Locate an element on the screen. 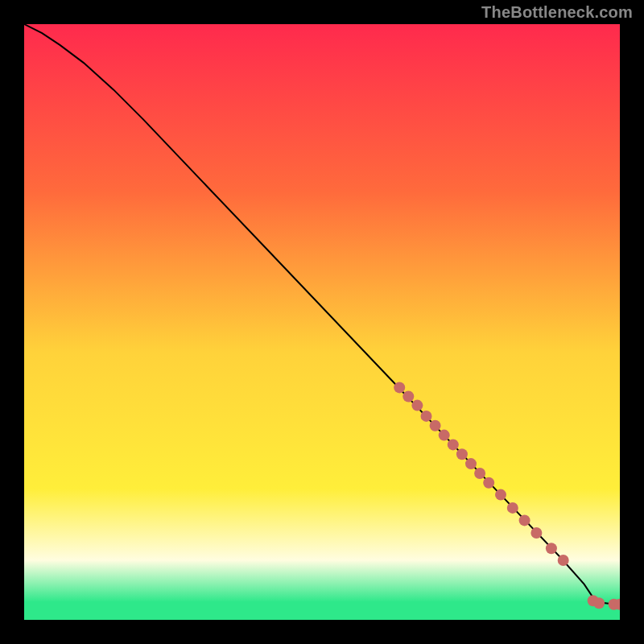 This screenshot has height=644, width=644. watermark-text: TheBottleneck.com is located at coordinates (557, 13).